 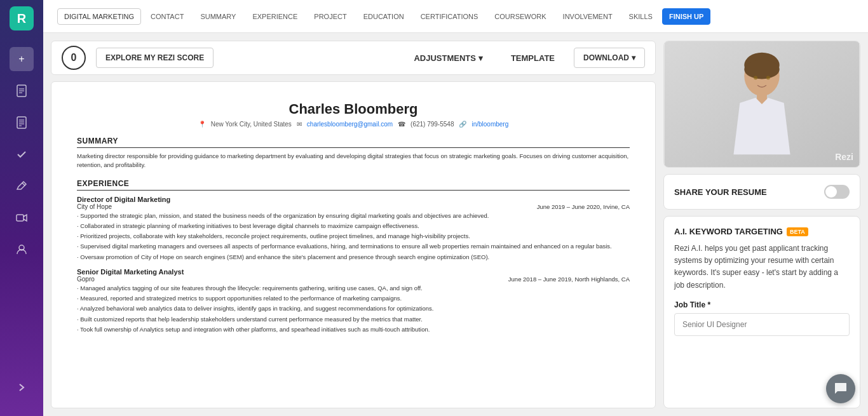 I want to click on chevron-down-icon-2: ▾, so click(x=634, y=58).